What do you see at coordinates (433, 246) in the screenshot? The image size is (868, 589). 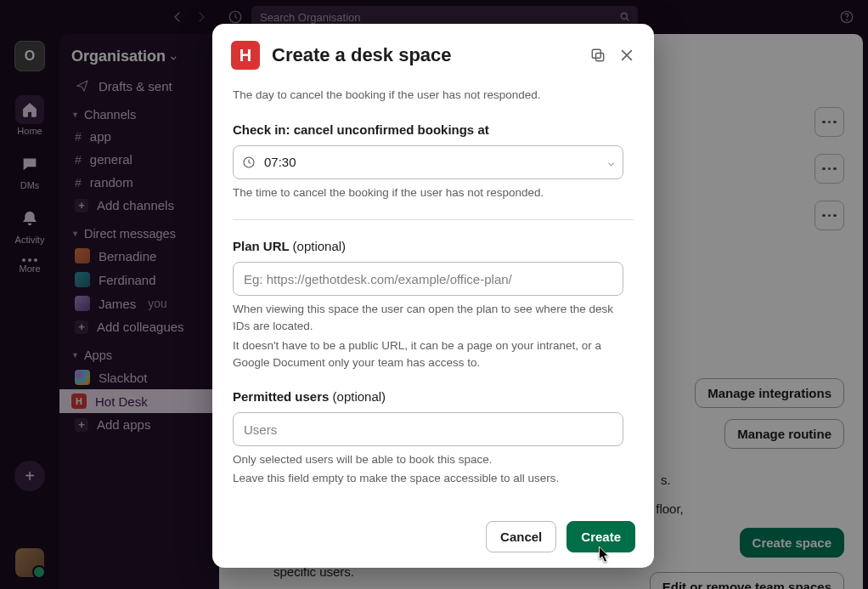 I see `plan-url-label: Plan URL (optional)` at bounding box center [433, 246].